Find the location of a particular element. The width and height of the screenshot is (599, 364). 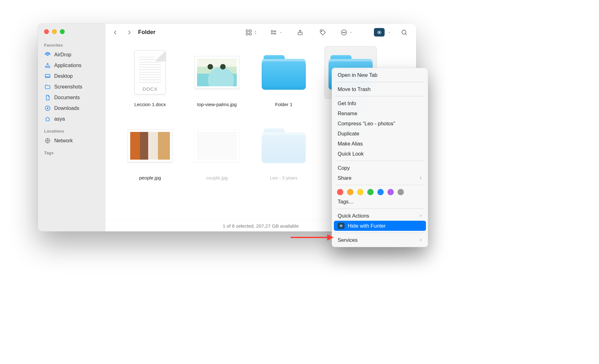

back-button is located at coordinates (115, 32).